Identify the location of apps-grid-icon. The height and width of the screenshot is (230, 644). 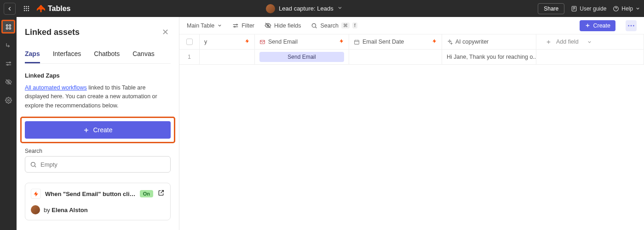
(26, 9).